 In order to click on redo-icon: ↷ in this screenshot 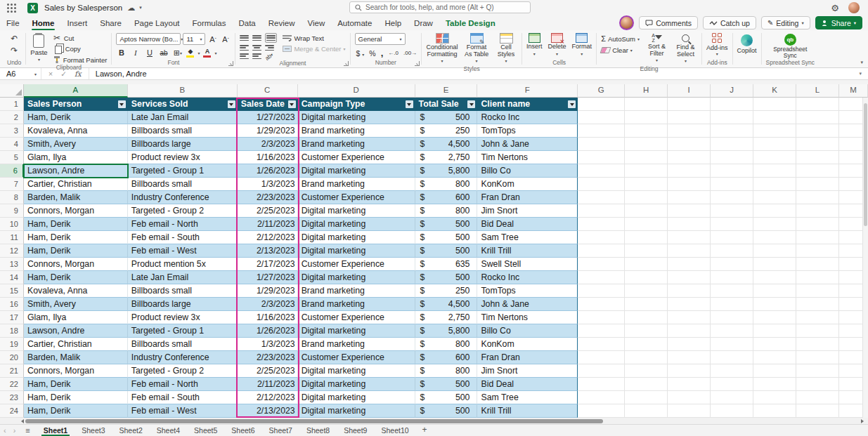, I will do `click(14, 51)`.